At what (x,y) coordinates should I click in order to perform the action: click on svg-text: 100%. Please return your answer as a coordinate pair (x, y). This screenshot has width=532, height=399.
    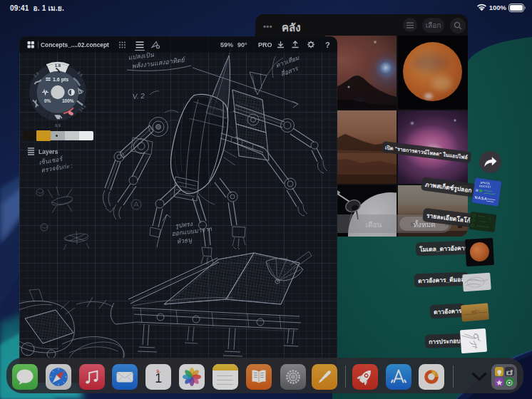
    Looking at the image, I should click on (68, 101).